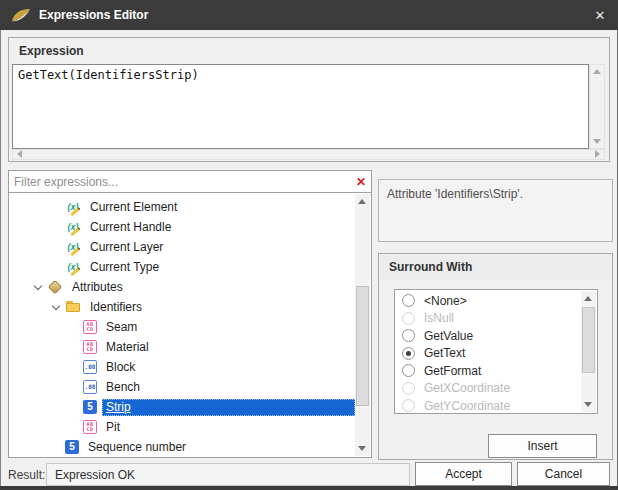 The width and height of the screenshot is (618, 490). What do you see at coordinates (220, 208) in the screenshot?
I see `tree-item-label: Current Element` at bounding box center [220, 208].